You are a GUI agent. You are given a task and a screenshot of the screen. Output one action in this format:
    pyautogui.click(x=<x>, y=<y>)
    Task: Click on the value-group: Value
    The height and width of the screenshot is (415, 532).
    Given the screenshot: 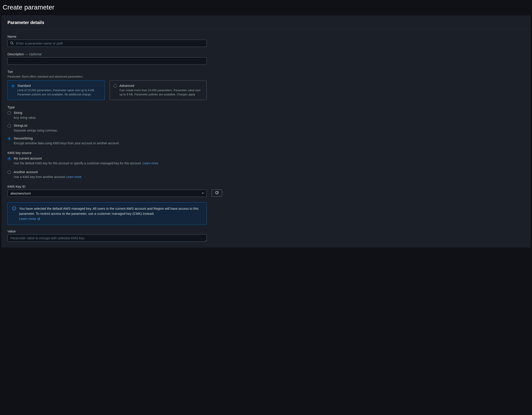 What is the action you would take?
    pyautogui.click(x=131, y=236)
    